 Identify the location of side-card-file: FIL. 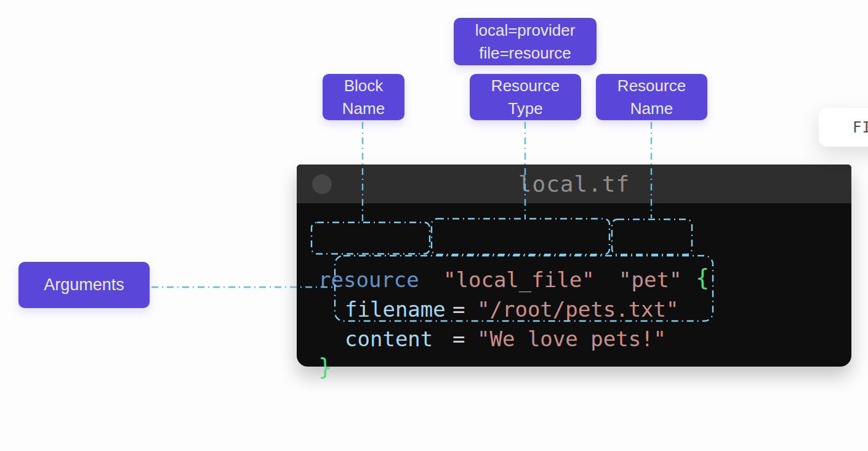
(843, 127).